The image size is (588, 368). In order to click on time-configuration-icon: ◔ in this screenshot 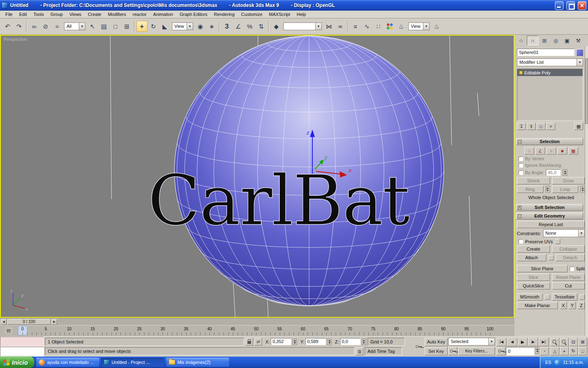, I will do `click(544, 352)`.